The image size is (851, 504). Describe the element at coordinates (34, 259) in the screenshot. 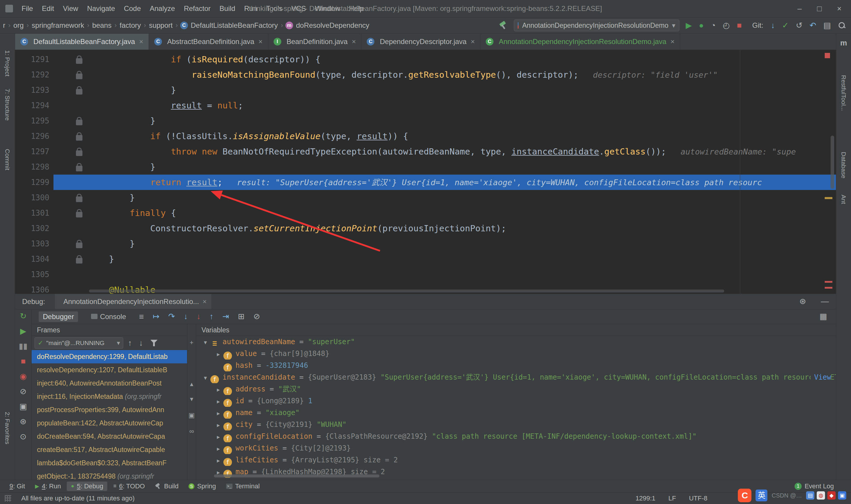

I see `line-number: 1304` at that location.